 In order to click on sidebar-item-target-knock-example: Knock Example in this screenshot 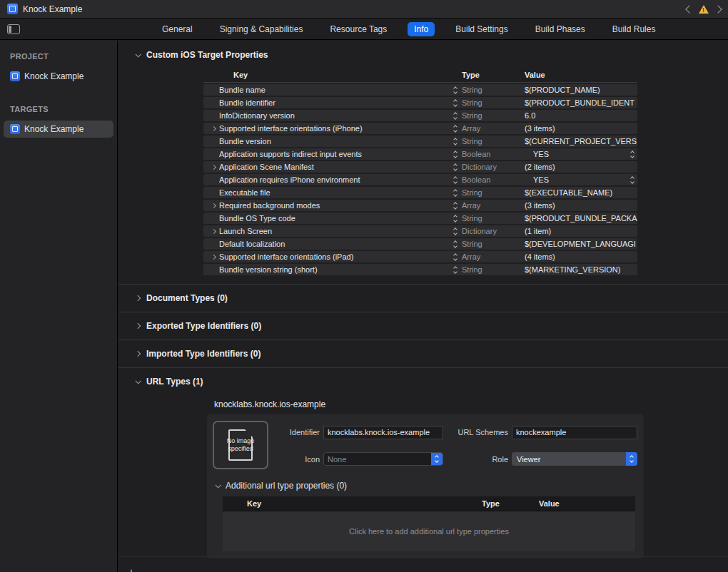, I will do `click(59, 129)`.